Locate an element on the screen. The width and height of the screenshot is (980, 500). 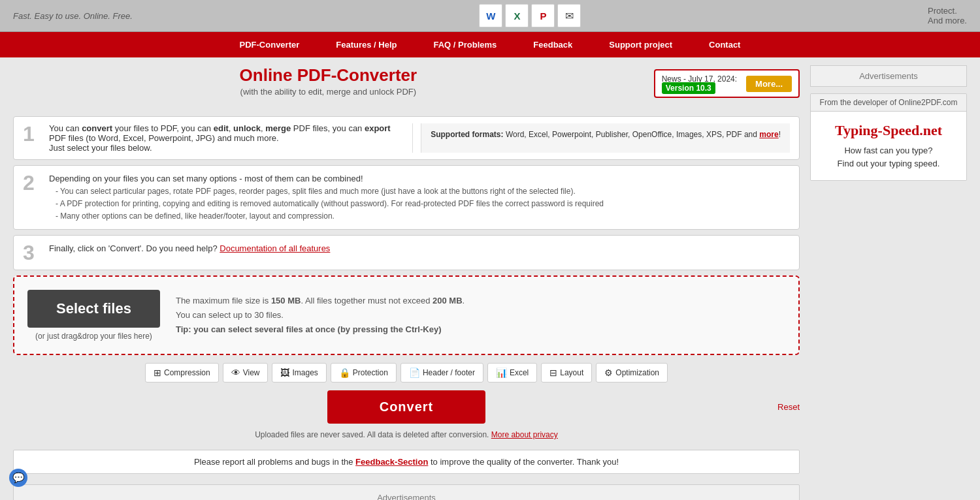
news-version: Version 10.3 is located at coordinates (689, 88).